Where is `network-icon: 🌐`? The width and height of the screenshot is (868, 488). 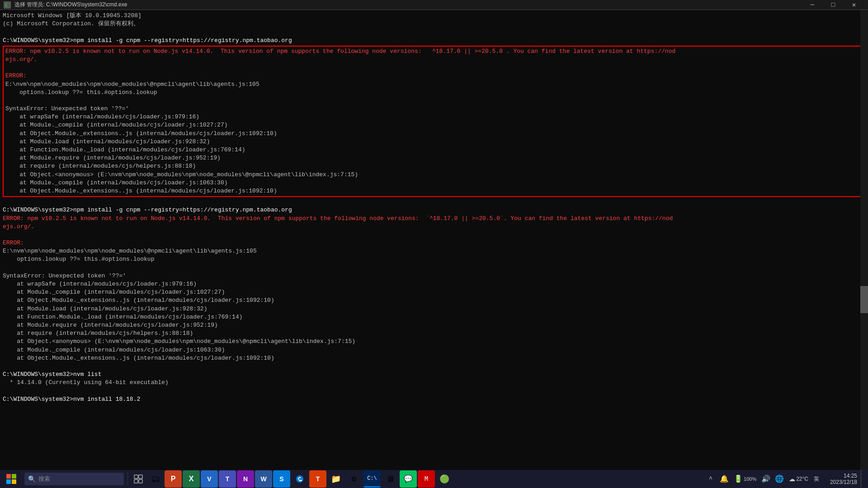
network-icon: 🌐 is located at coordinates (779, 479).